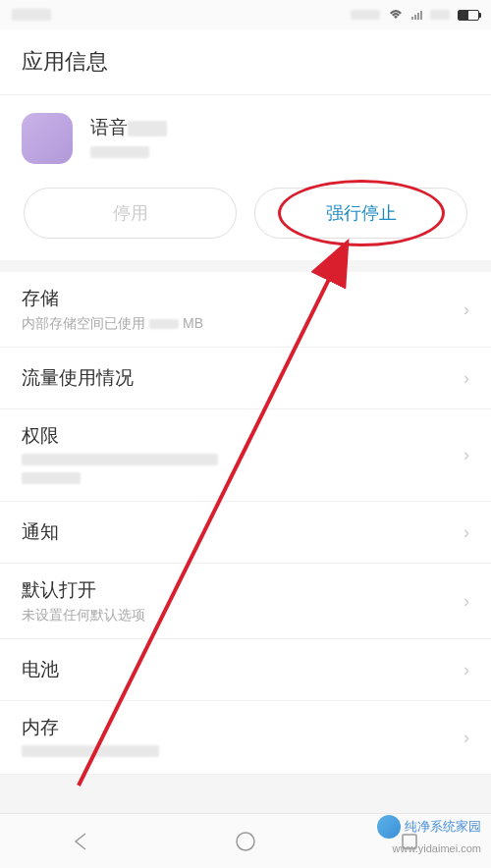 Image resolution: width=491 pixels, height=868 pixels. Describe the element at coordinates (396, 15) in the screenshot. I see `wifi-icon` at that location.